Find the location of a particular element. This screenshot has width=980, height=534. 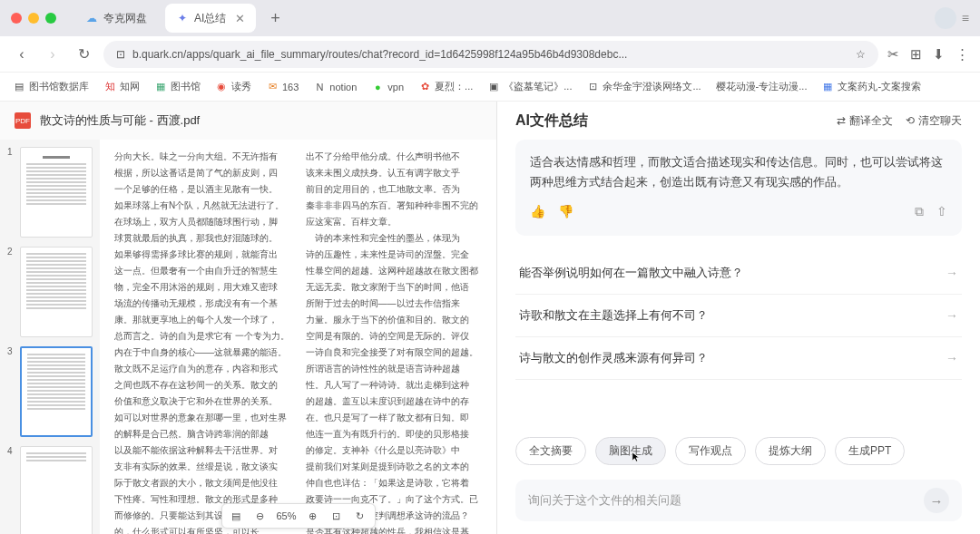

menu-button: ≡ is located at coordinates (965, 18).